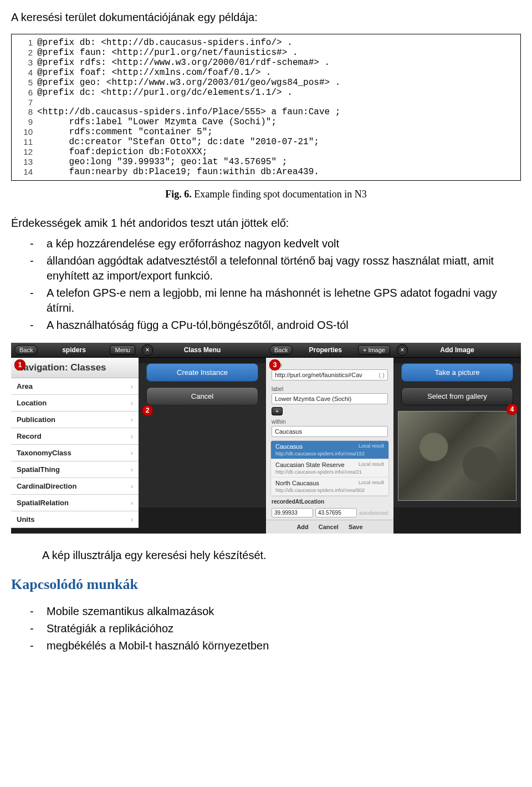 The image size is (532, 787). Describe the element at coordinates (326, 350) in the screenshot. I see `screen3-title: Properties` at that location.